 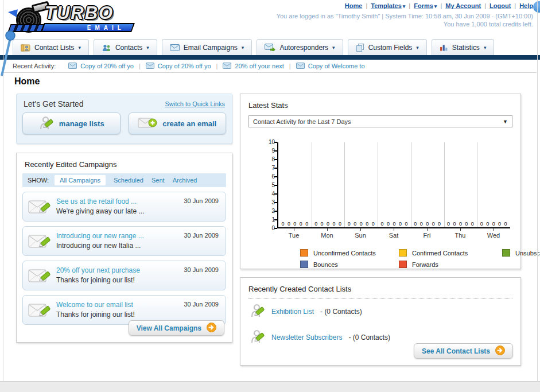 What do you see at coordinates (326, 265) in the screenshot?
I see `legend-label: Bounces` at bounding box center [326, 265].